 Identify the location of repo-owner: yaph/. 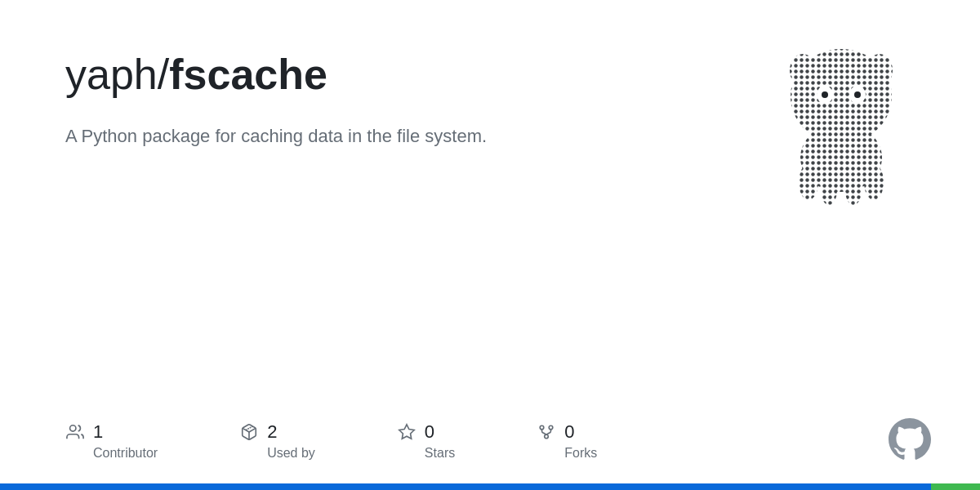
(118, 74).